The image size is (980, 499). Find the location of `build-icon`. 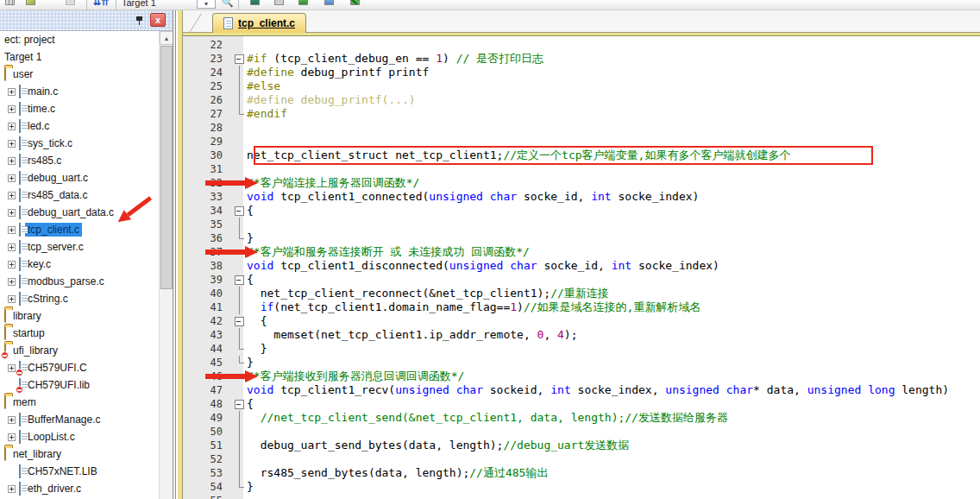

build-icon is located at coordinates (280, 4).